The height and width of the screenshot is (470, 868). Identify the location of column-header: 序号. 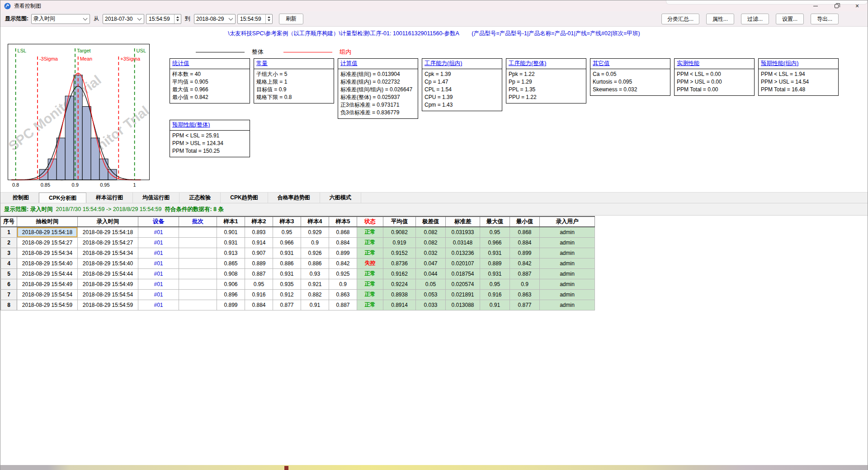
(9, 221).